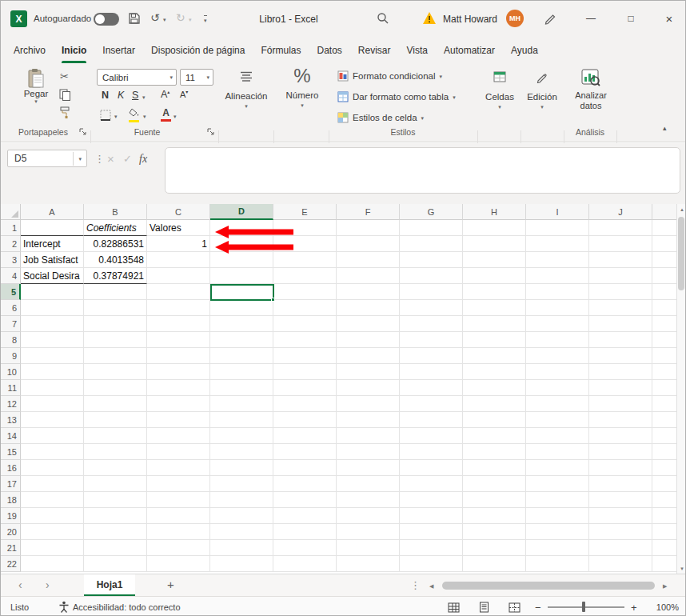 This screenshot has width=686, height=616. What do you see at coordinates (241, 452) in the screenshot?
I see `cell-D15` at bounding box center [241, 452].